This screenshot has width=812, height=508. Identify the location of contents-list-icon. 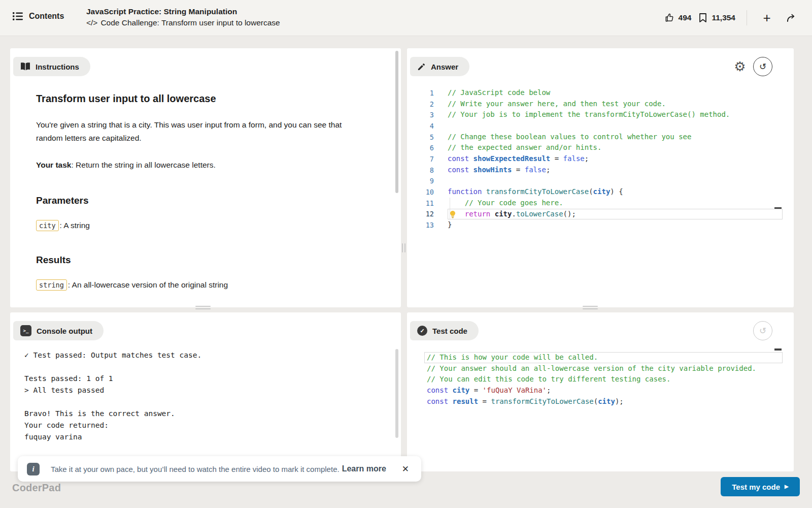
(18, 16).